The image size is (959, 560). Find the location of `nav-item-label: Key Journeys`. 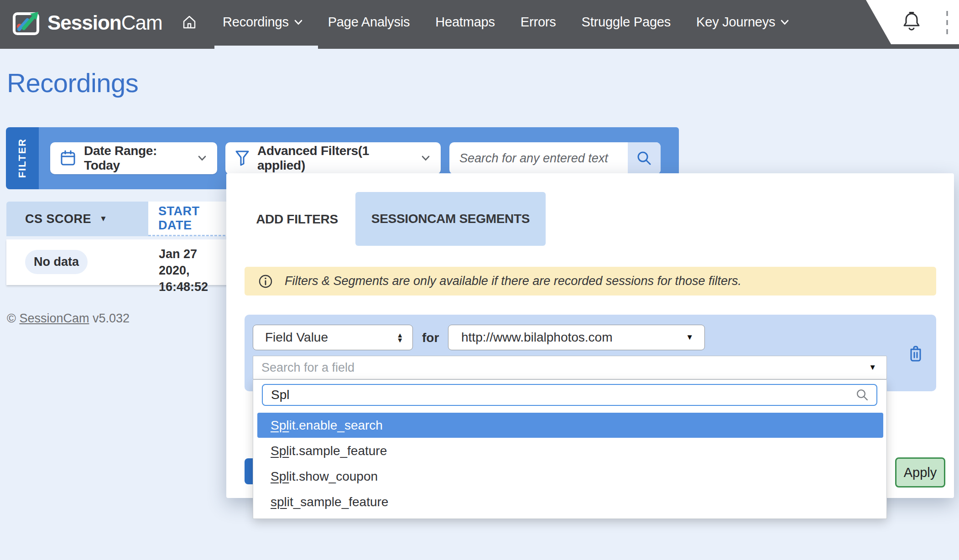

nav-item-label: Key Journeys is located at coordinates (735, 22).